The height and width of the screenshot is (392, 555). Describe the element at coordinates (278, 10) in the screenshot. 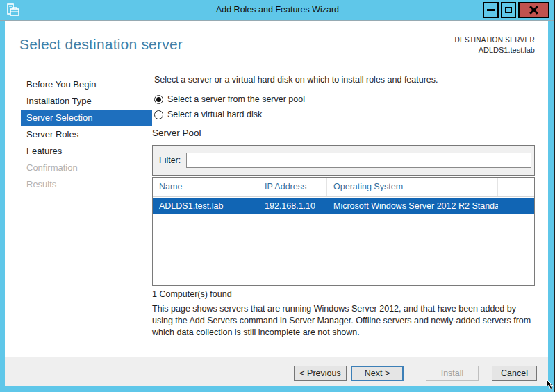

I see `window-title: Add Roles and Features Wizard` at that location.